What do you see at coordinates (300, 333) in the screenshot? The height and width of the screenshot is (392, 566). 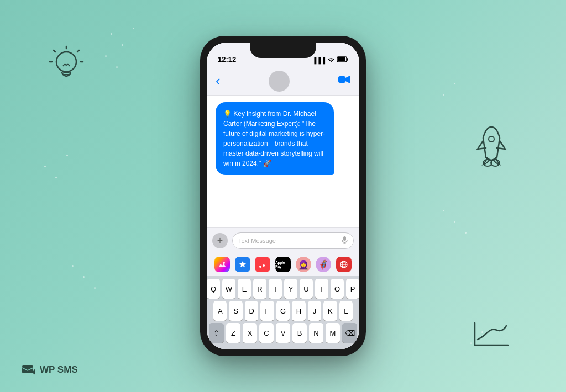 I see `key-b: B` at bounding box center [300, 333].